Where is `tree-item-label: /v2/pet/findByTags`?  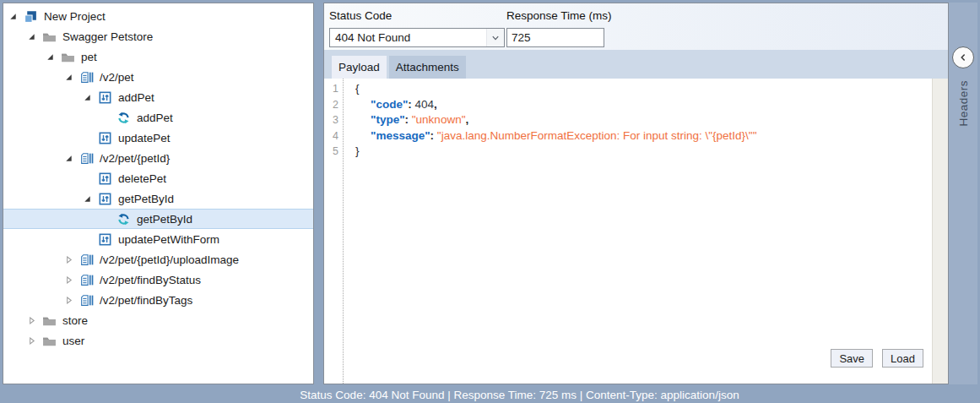
tree-item-label: /v2/pet/findByTags is located at coordinates (146, 301).